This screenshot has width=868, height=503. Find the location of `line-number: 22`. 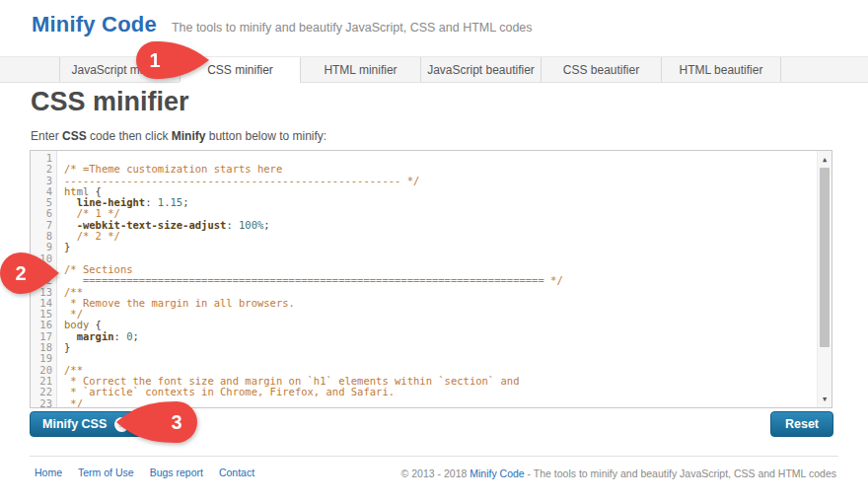

line-number: 22 is located at coordinates (43, 393).